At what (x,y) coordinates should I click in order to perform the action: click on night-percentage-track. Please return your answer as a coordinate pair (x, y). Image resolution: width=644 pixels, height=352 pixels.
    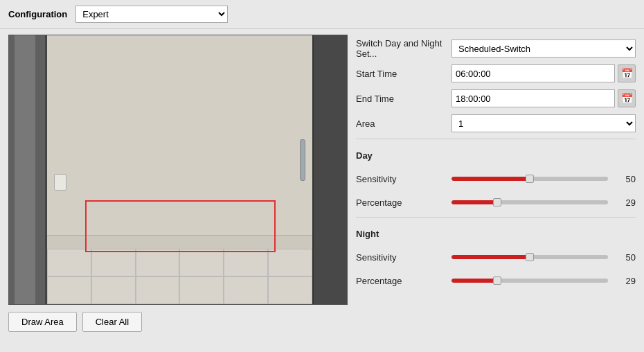
    Looking at the image, I should click on (530, 281).